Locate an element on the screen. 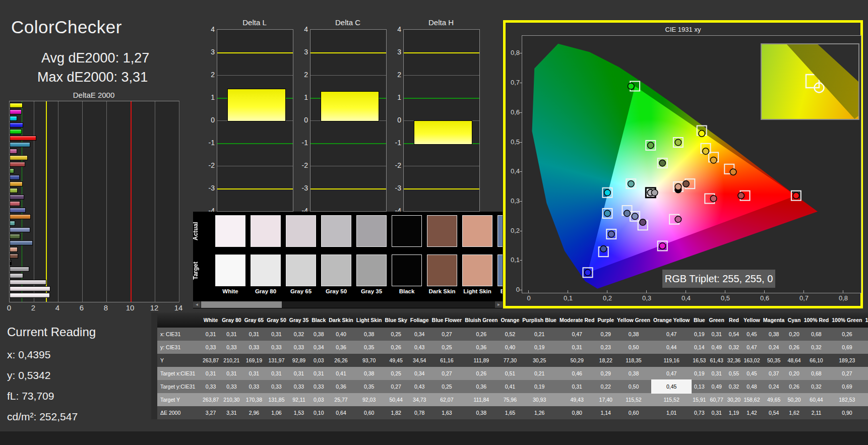  cell-ty: 0,24 is located at coordinates (774, 387).